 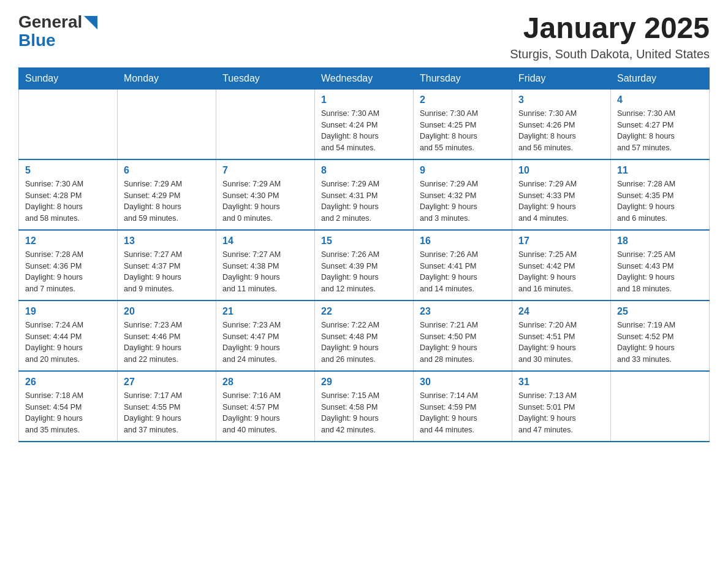 I want to click on calendar-cell: 30Sunrise: 7:14 AMSunset: 4:59 PMDayligh…, so click(x=463, y=406).